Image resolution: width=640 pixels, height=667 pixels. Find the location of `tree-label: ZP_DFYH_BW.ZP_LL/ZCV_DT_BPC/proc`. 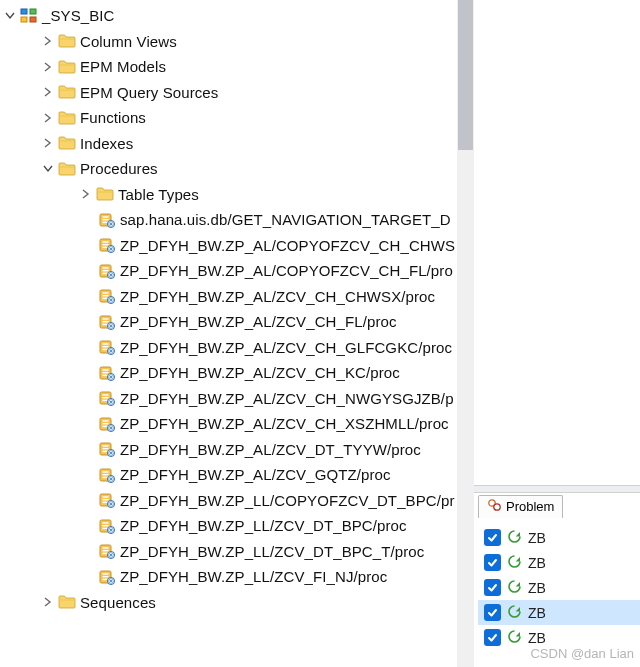

tree-label: ZP_DFYH_BW.ZP_LL/ZCV_DT_BPC/proc is located at coordinates (264, 526).